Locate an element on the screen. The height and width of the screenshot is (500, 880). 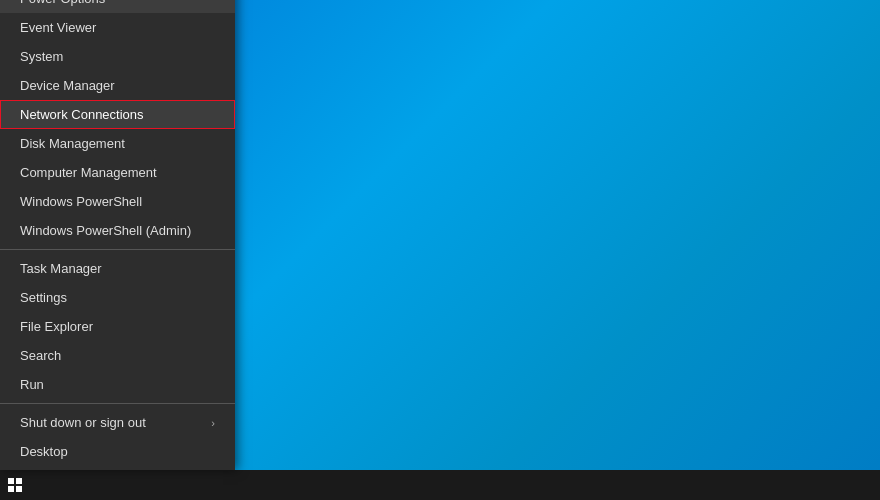
menu-item-device-manager: Device Manager is located at coordinates (118, 86).